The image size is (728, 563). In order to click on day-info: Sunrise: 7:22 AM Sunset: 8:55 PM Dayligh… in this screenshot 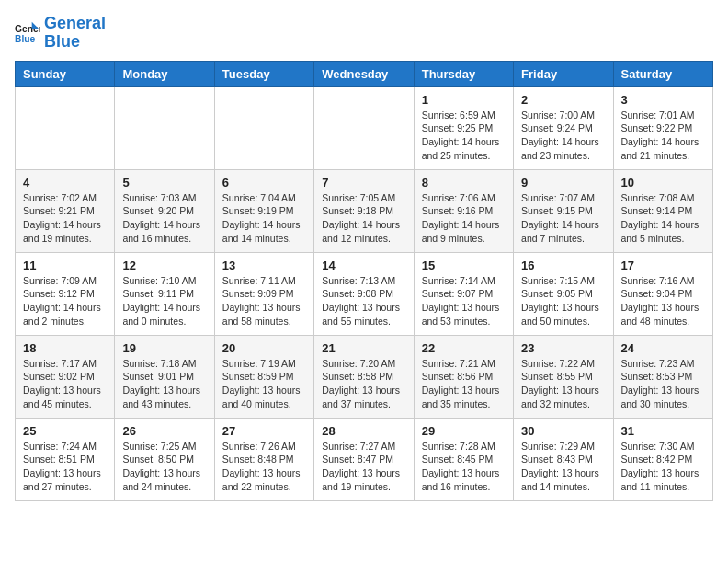, I will do `click(563, 385)`.